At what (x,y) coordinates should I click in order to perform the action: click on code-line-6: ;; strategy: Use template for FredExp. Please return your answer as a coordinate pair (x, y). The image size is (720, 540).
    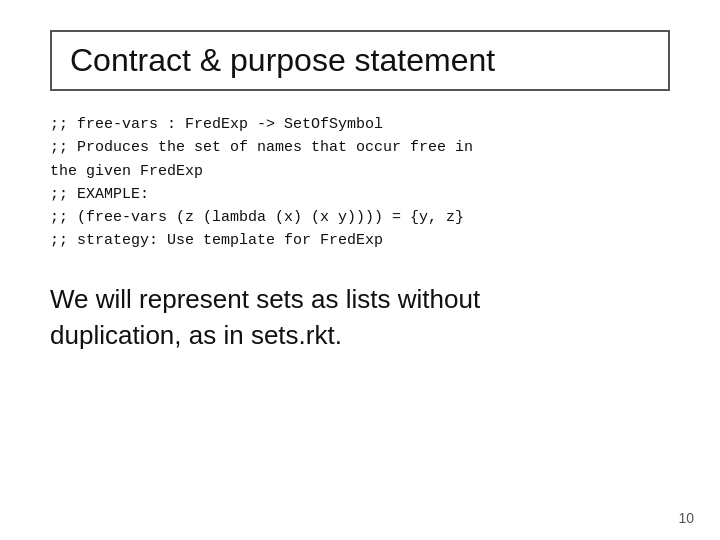
    Looking at the image, I should click on (360, 240).